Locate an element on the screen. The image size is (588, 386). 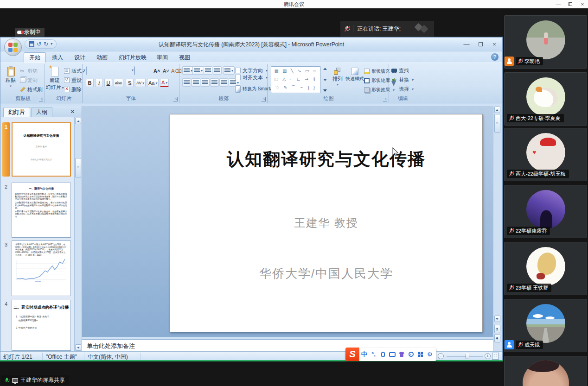
shape-gallery-scroll is located at coordinates (325, 80).